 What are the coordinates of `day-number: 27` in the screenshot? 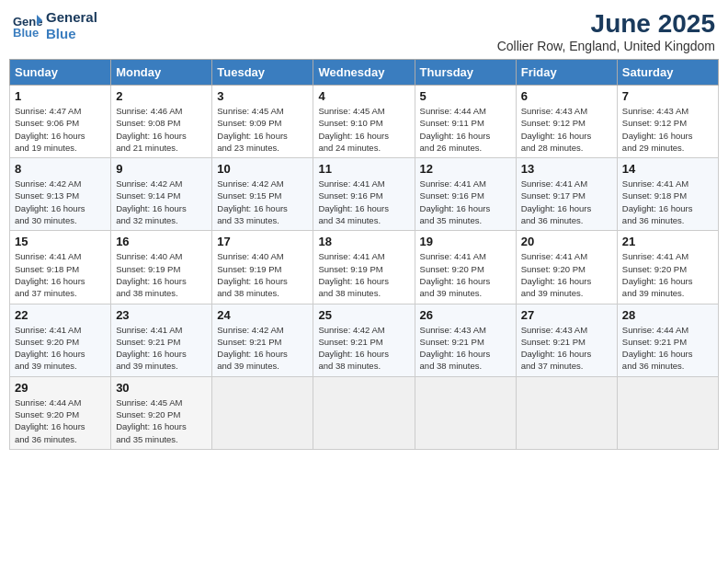 It's located at (566, 315).